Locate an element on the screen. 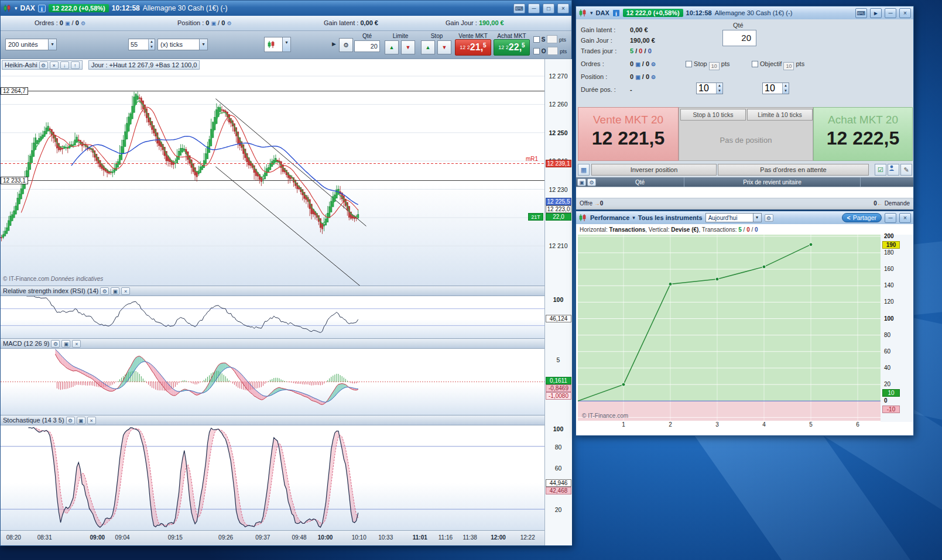 This screenshot has height=560, width=942. objectif-pts-input: 10 is located at coordinates (789, 66).